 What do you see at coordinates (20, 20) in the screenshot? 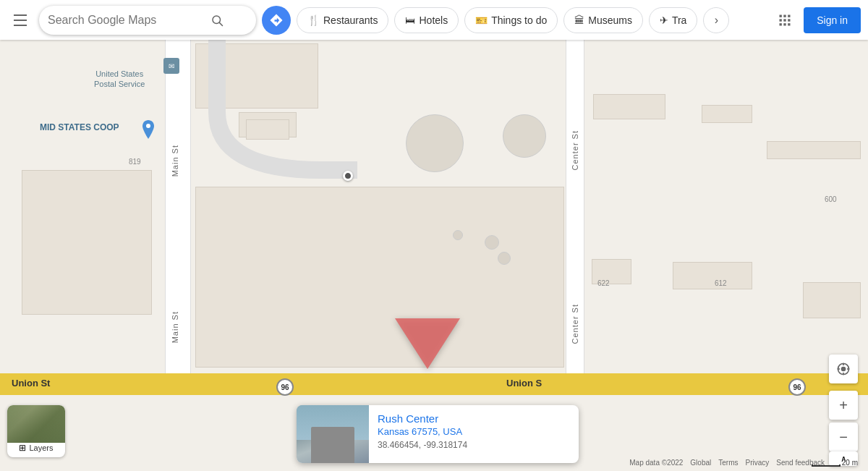
I see `menu-button` at bounding box center [20, 20].